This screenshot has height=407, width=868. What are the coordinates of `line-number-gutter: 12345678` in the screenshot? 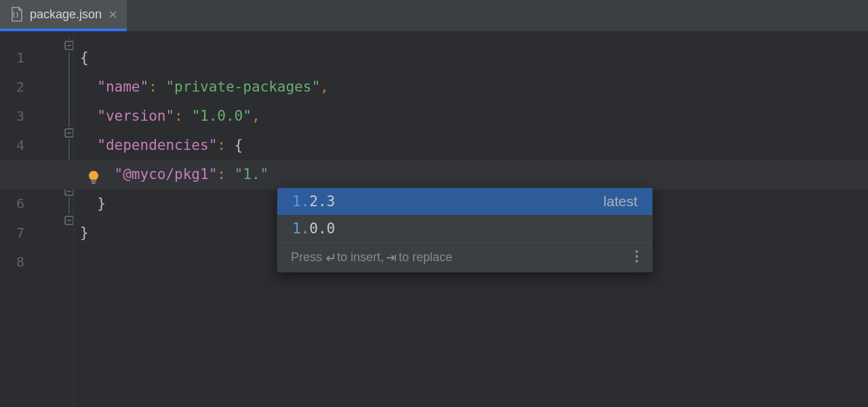 It's located at (16, 219).